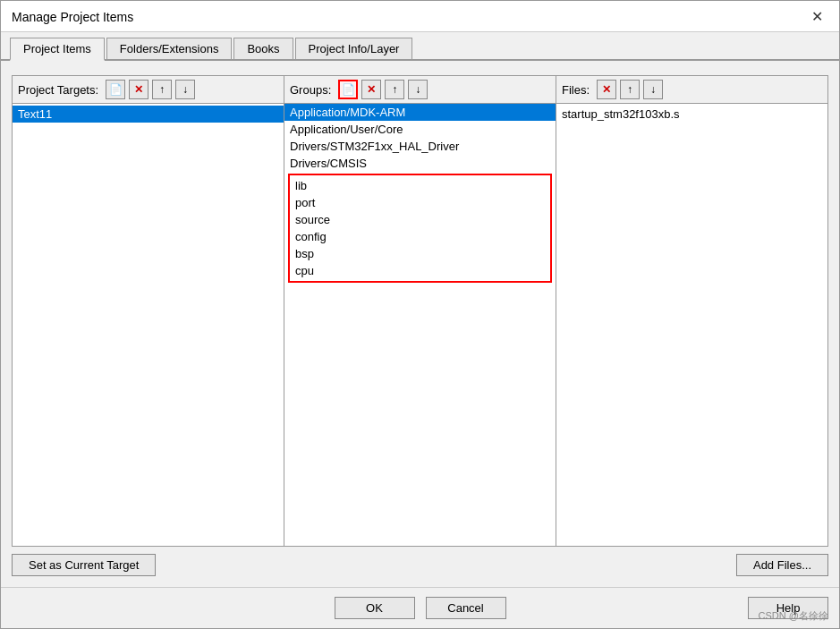 The width and height of the screenshot is (840, 629). Describe the element at coordinates (420, 228) in the screenshot. I see `groups-redbox: lib port source config bsp cpu` at that location.